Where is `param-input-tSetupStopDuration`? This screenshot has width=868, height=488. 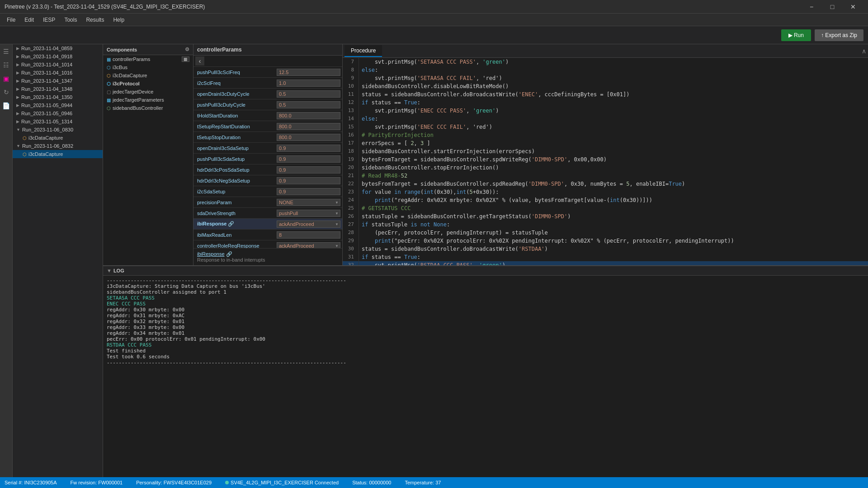
param-input-tSetupStopDuration is located at coordinates (308, 137).